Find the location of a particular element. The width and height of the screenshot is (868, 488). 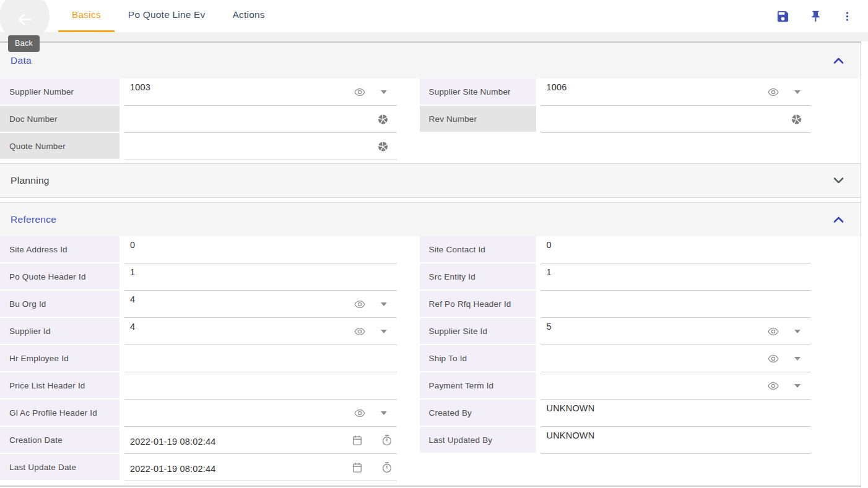

section-title: Reference is located at coordinates (33, 220).